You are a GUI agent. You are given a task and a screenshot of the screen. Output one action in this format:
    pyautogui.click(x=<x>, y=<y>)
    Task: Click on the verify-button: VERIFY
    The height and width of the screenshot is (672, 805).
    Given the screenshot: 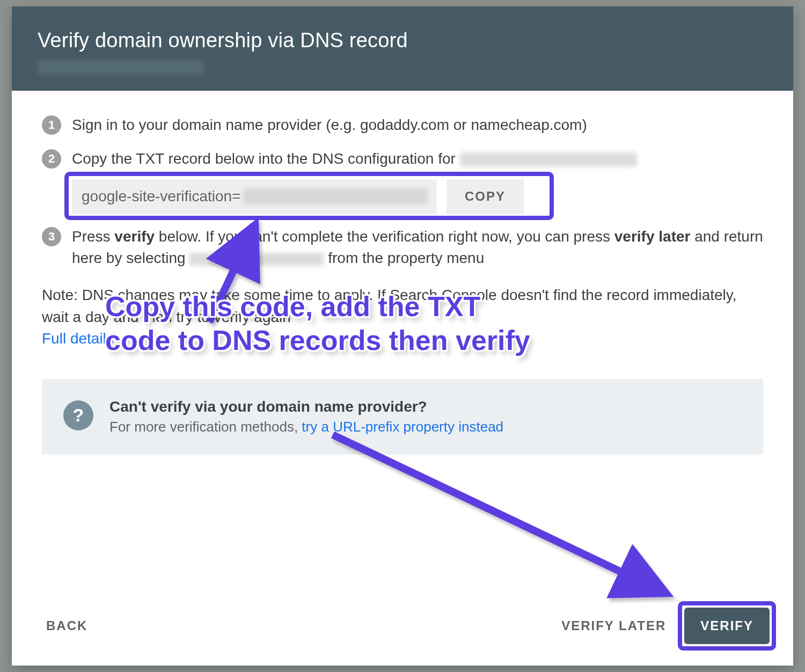 What is the action you would take?
    pyautogui.click(x=727, y=626)
    